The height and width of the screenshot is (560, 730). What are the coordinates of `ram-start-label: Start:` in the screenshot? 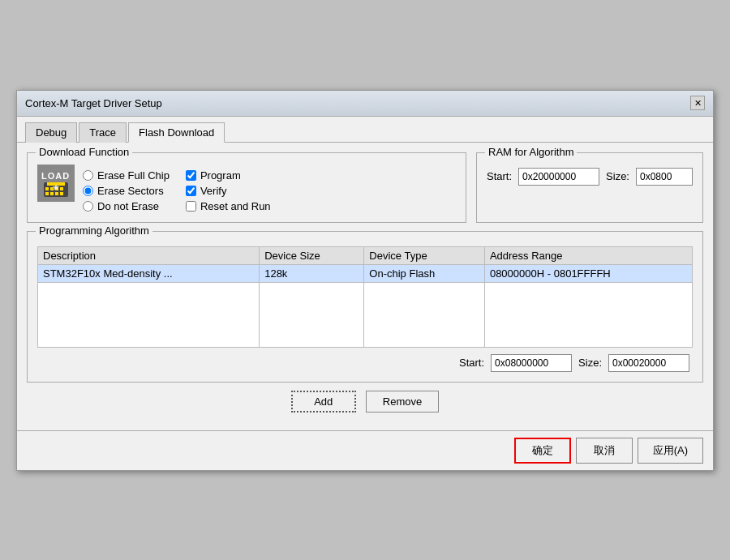 It's located at (500, 177).